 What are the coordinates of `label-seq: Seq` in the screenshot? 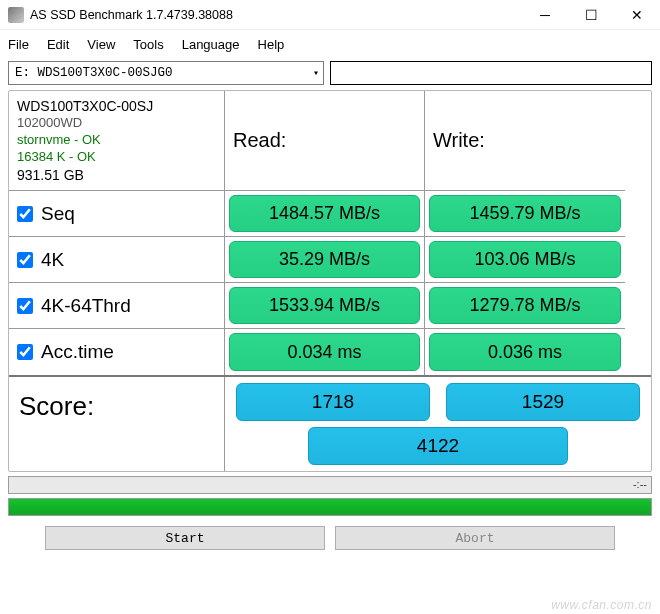 It's located at (58, 214).